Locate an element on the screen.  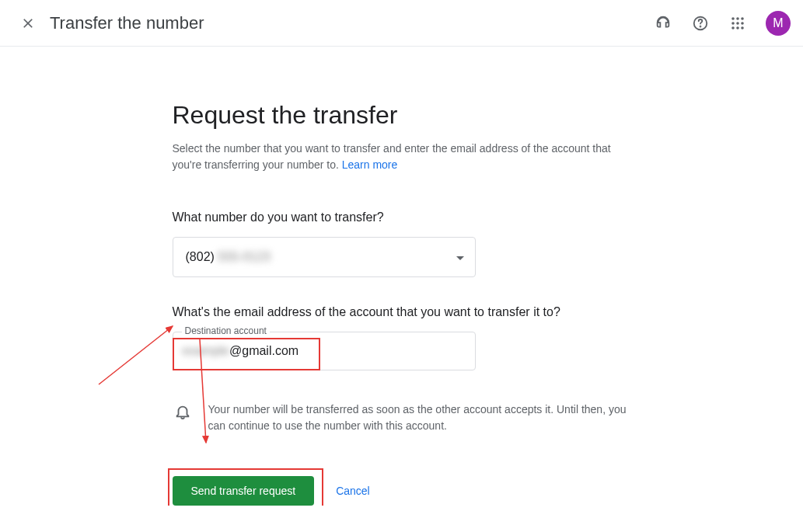
cancel-button: Cancel is located at coordinates (353, 491).